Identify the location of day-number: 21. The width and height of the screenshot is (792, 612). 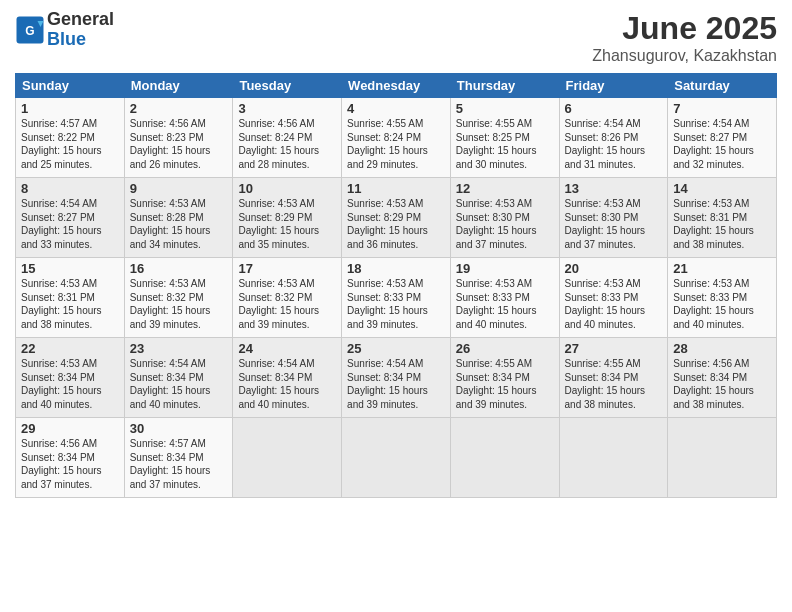
(722, 268).